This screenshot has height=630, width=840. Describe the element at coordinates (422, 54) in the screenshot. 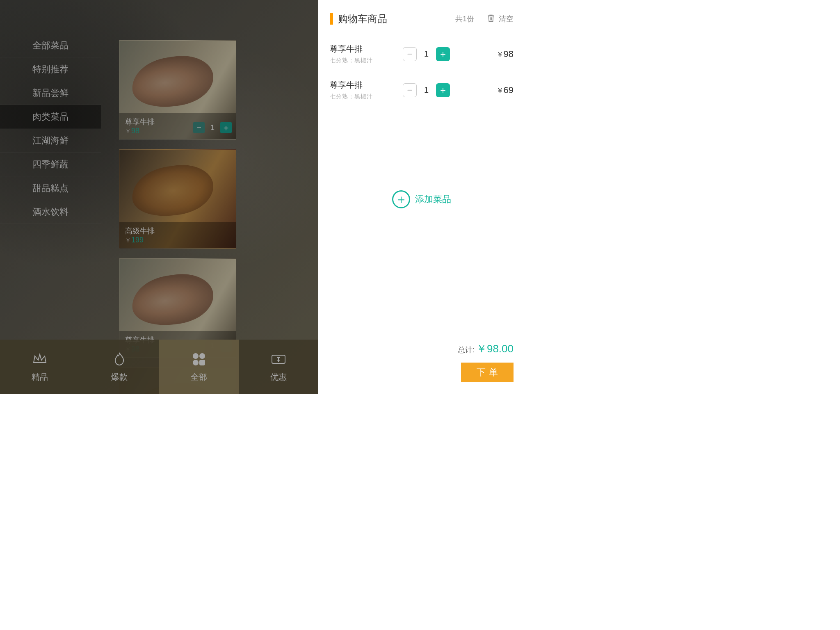

I see `cart-item: 尊享牛排 七分熟；黑椒汁 − 1 ＋ ￥98` at that location.